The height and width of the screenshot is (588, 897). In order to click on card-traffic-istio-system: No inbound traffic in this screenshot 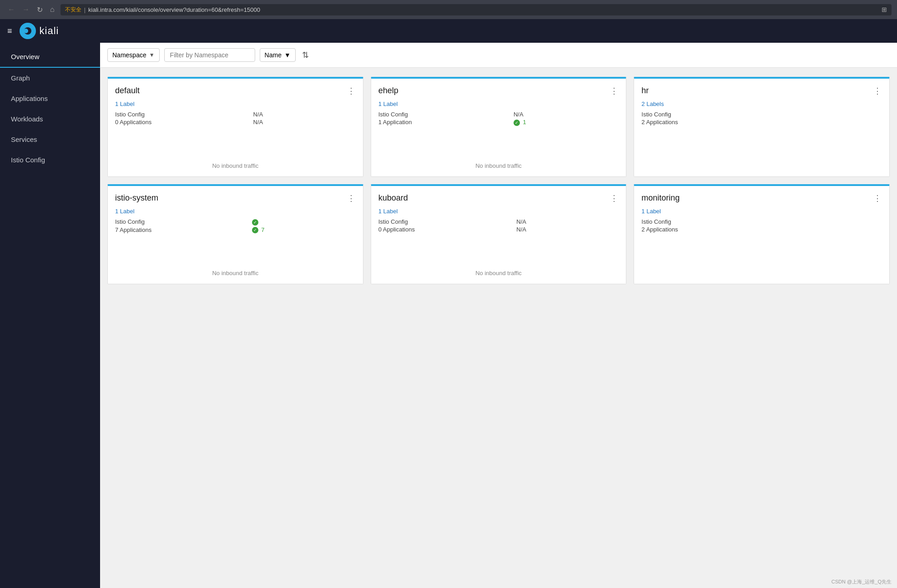, I will do `click(236, 268)`.